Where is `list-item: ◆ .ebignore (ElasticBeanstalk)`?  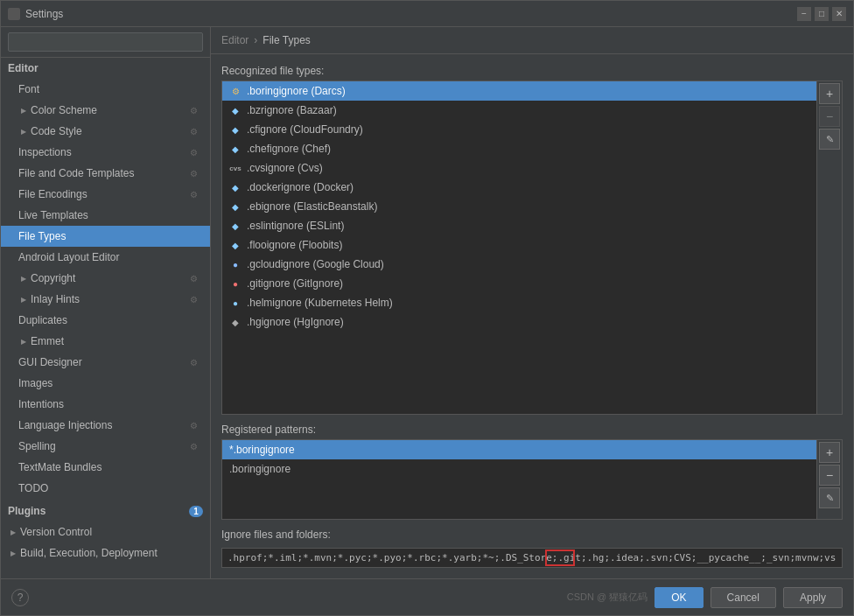 list-item: ◆ .ebignore (ElasticBeanstalk) is located at coordinates (520, 206).